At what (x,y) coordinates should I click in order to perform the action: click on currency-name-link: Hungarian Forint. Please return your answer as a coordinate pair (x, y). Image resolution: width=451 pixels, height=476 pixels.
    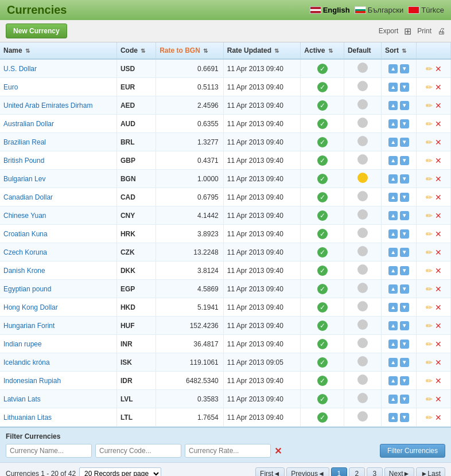
    Looking at the image, I should click on (29, 326).